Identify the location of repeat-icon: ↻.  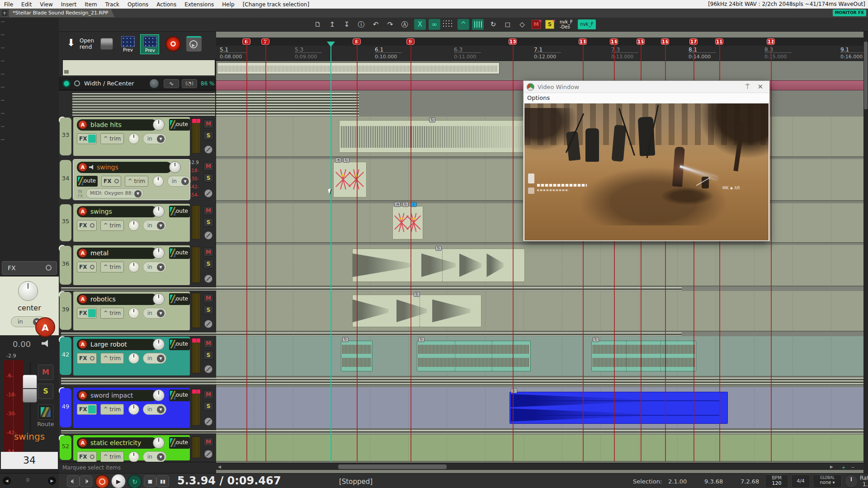
(493, 24).